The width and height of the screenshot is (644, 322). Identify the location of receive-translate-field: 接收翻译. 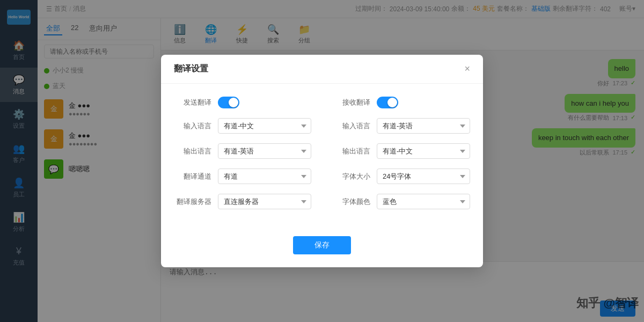
(401, 103).